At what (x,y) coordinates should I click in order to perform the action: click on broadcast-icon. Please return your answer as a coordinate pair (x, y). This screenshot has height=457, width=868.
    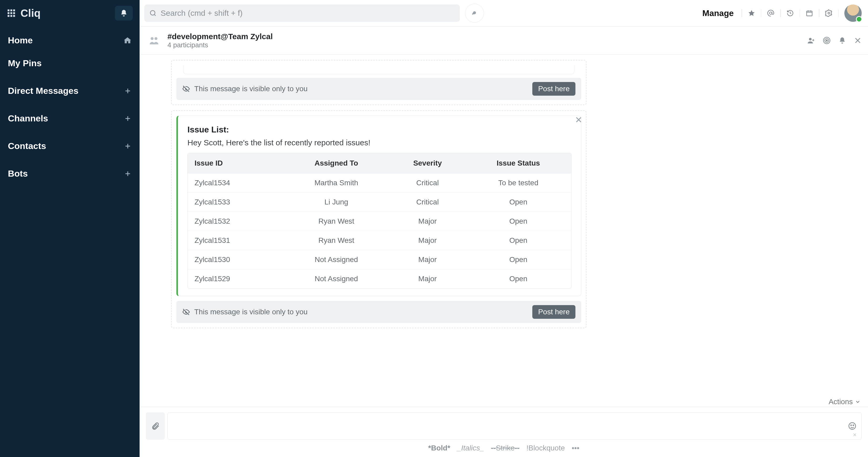
    Looking at the image, I should click on (827, 40).